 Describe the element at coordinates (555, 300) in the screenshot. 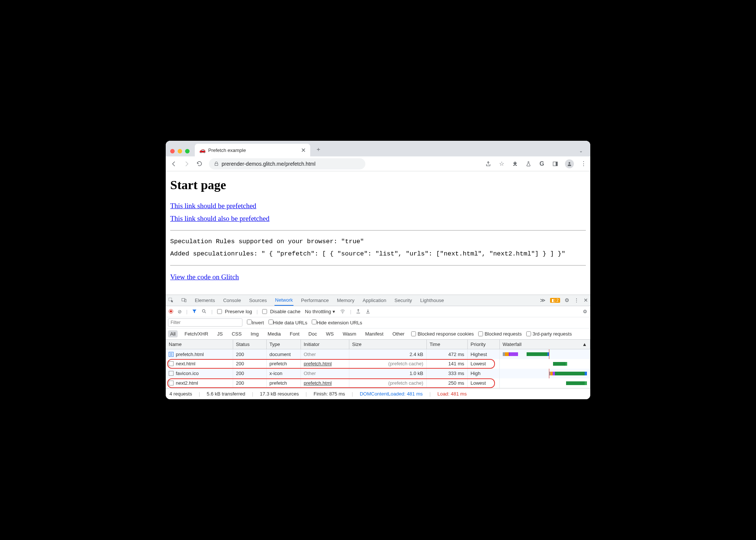

I see `warnings-badge: ◧ 2` at that location.